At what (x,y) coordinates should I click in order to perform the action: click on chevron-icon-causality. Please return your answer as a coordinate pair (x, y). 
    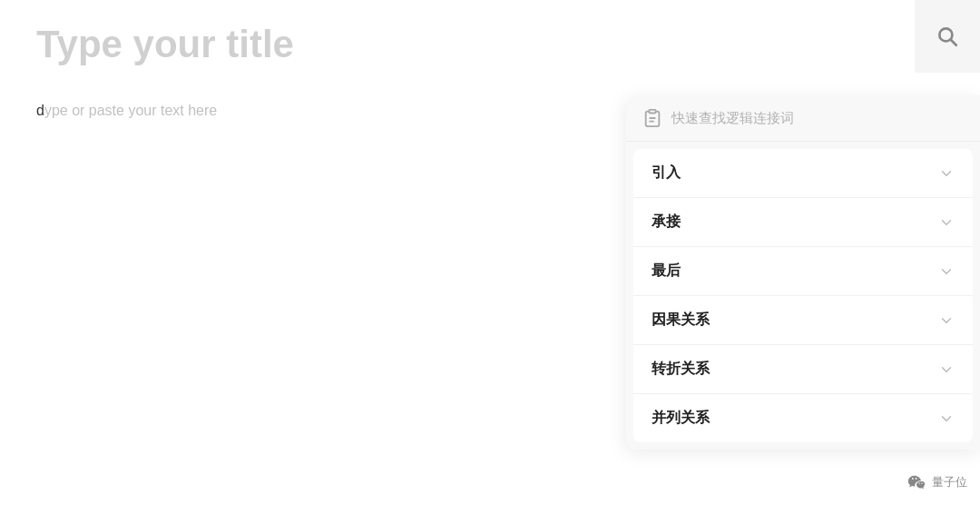
    Looking at the image, I should click on (946, 321).